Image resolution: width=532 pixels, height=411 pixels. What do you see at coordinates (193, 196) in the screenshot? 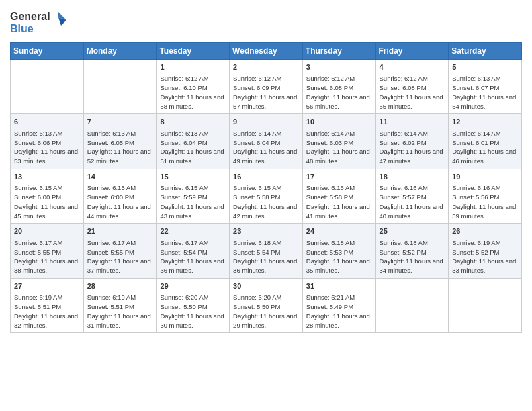
I see `calendar-cell: 15Sunrise: 6:15 AMSunset: 5:59 PMDayligh…` at bounding box center [193, 196].